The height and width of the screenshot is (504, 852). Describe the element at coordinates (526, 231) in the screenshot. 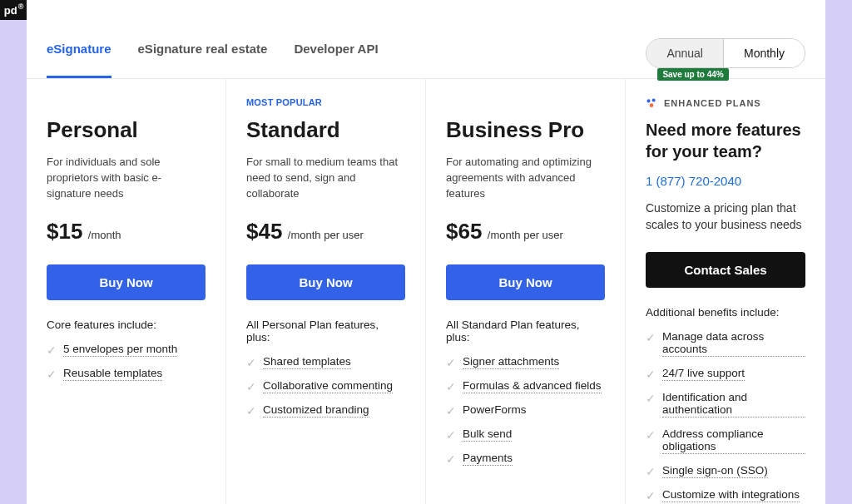

I see `plan-price: $65 /month per user` at that location.